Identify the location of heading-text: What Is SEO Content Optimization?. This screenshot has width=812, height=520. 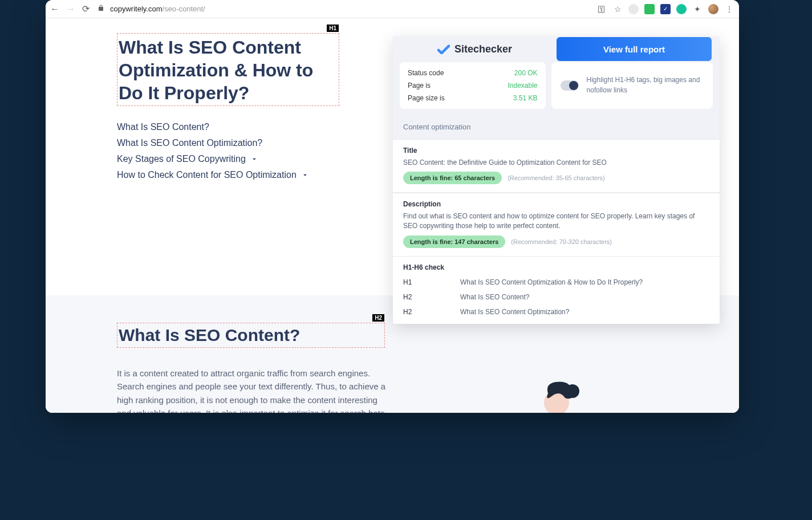
(514, 312).